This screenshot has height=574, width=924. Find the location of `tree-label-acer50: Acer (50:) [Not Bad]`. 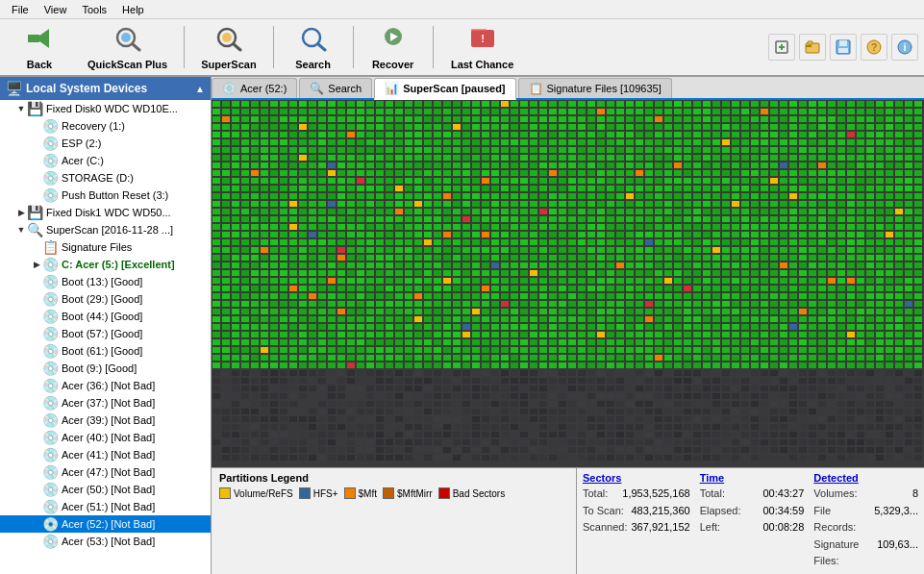

tree-label-acer50: Acer (50:) [Not Bad] is located at coordinates (108, 489).